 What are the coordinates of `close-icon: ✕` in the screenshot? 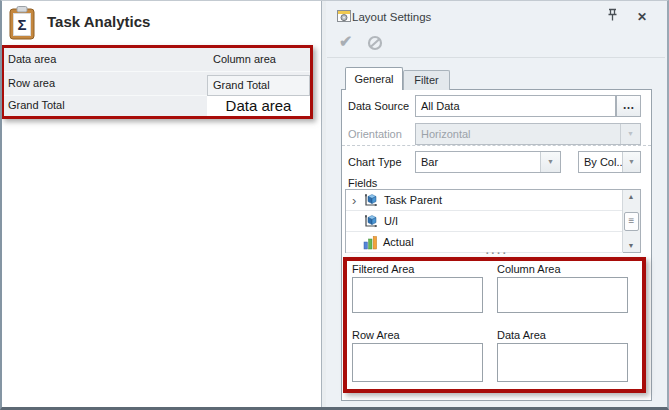 It's located at (642, 17).